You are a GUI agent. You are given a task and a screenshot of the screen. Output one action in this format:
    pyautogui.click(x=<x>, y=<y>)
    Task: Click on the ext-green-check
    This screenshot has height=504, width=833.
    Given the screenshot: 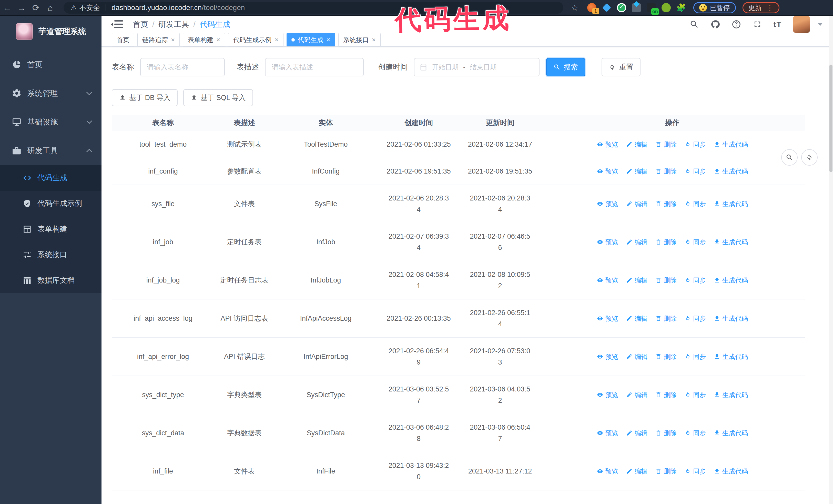 What is the action you would take?
    pyautogui.click(x=621, y=7)
    